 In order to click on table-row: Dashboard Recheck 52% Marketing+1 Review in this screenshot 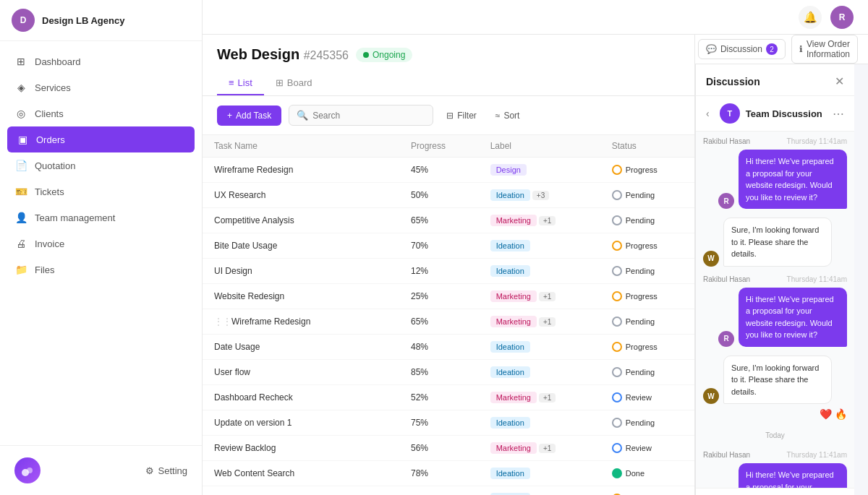, I will do `click(448, 397)`.